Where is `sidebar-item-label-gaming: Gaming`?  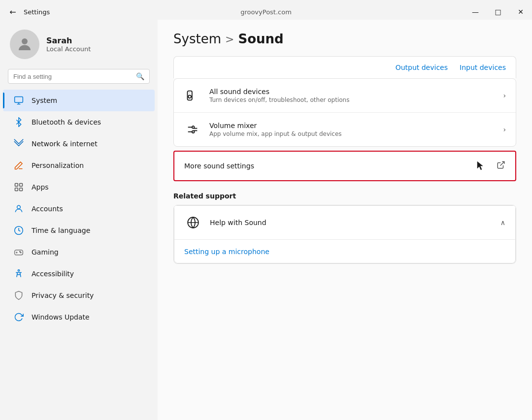
sidebar-item-label-gaming: Gaming is located at coordinates (45, 252).